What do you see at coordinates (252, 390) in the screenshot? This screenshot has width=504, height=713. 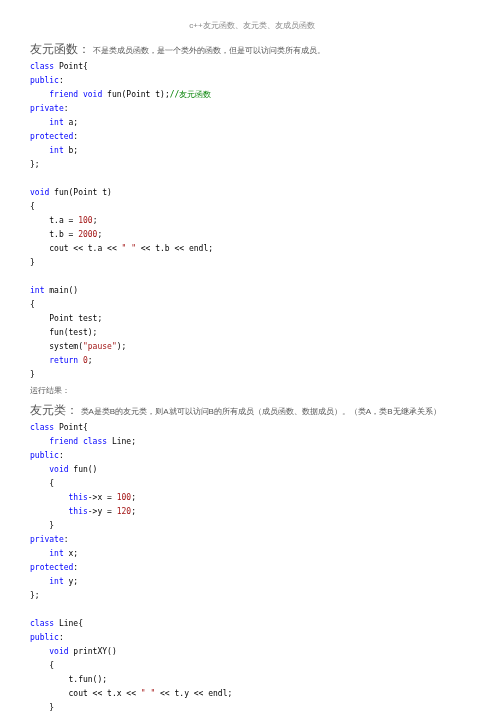 I see `result-label: 运行结果：` at bounding box center [252, 390].